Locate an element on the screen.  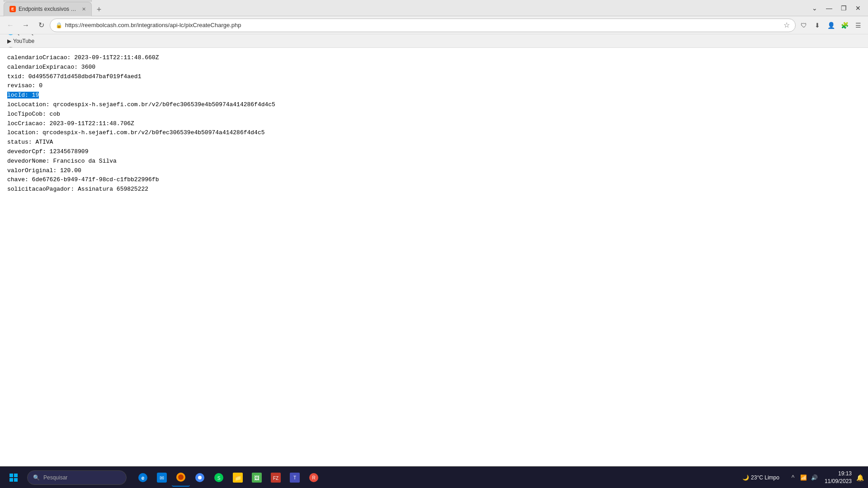
taskbar-app-teams: T is located at coordinates (295, 478).